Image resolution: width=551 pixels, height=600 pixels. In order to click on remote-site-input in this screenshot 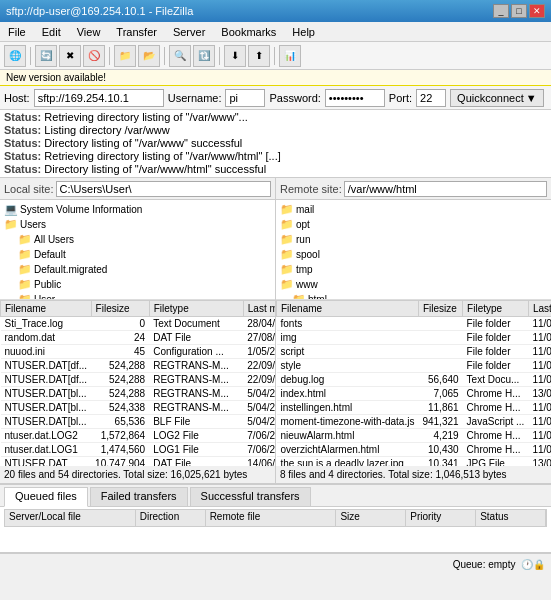, I will do `click(446, 189)`.